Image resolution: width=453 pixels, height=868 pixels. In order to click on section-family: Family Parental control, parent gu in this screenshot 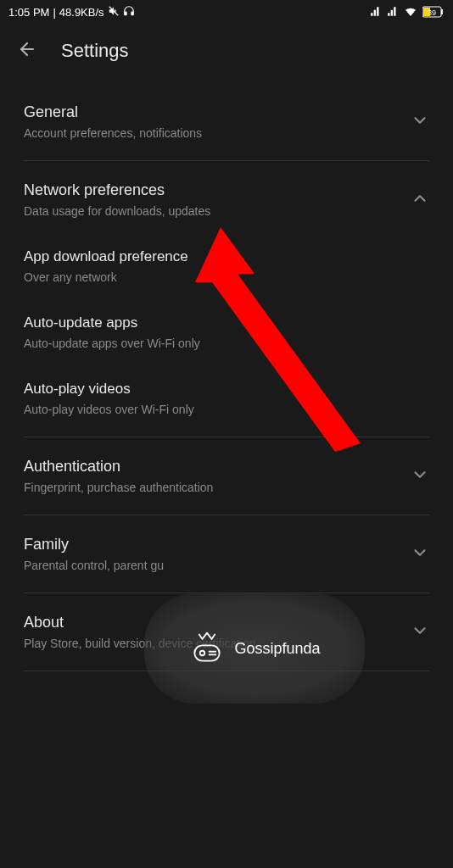, I will do `click(226, 554)`.